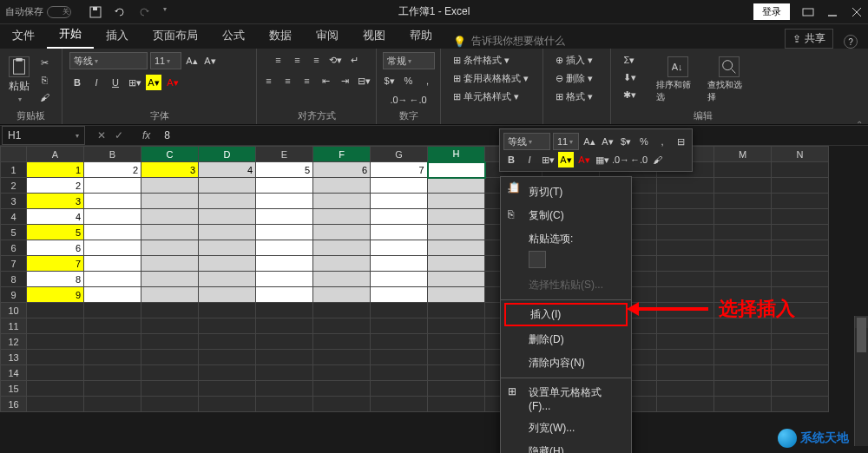 The height and width of the screenshot is (453, 868). I want to click on cell-F10, so click(342, 311).